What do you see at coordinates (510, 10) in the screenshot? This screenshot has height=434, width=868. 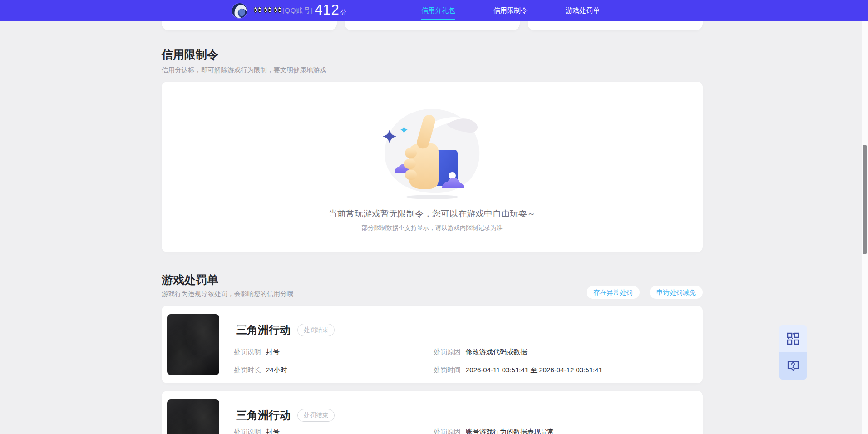 I see `nav-tabs: 信用分礼包 信用限制令 游戏处罚单` at bounding box center [510, 10].